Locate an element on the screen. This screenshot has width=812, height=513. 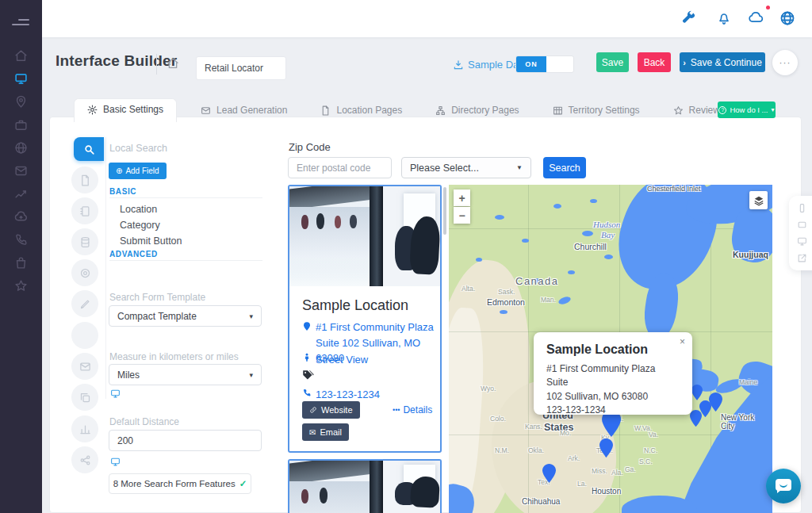
briefcase-icon is located at coordinates (21, 125).